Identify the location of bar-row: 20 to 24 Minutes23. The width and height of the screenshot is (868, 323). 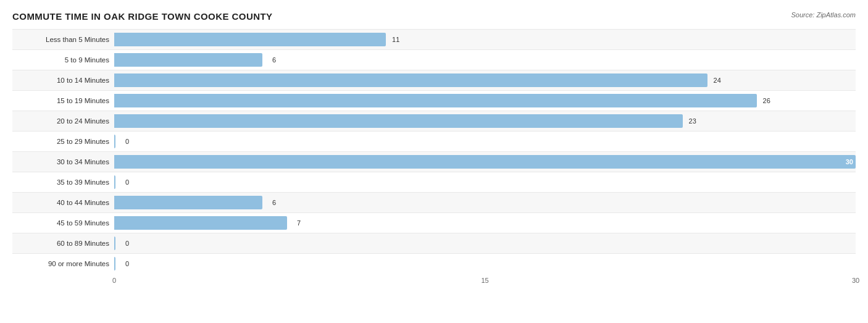
(434, 121).